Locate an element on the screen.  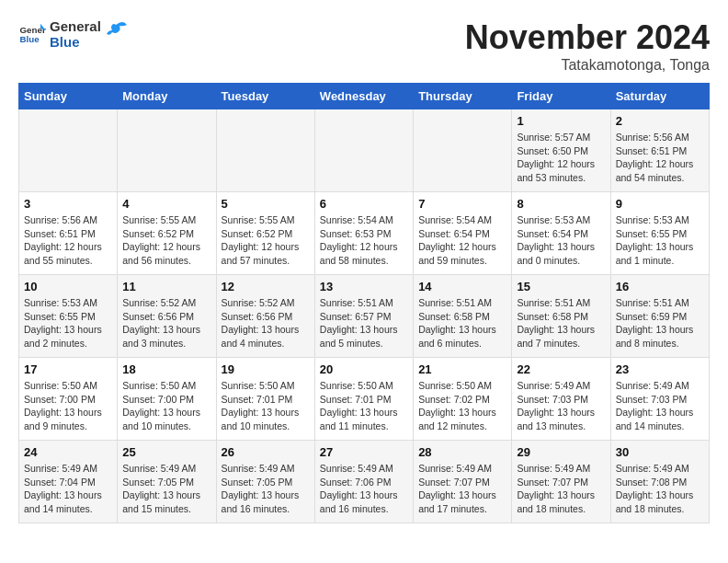
day-info: Sunrise: 5:53 AMSunset: 6:54 PMDaylight:… is located at coordinates (561, 241).